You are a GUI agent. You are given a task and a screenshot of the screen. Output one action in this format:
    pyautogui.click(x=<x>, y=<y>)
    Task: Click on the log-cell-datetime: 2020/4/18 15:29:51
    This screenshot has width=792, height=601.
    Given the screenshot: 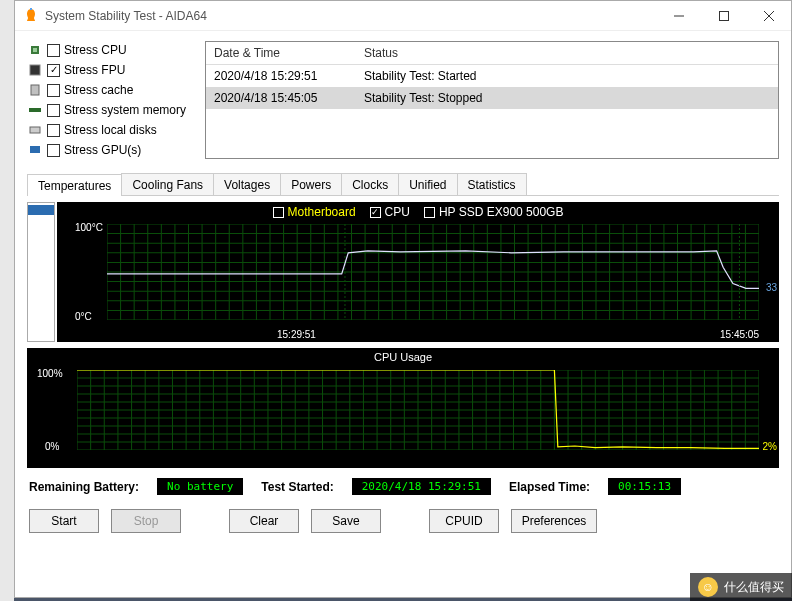 What is the action you would take?
    pyautogui.click(x=281, y=76)
    